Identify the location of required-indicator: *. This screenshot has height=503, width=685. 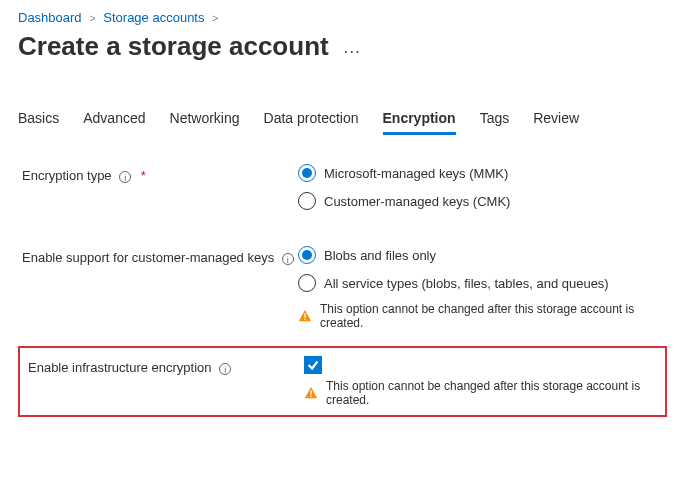
(144, 176).